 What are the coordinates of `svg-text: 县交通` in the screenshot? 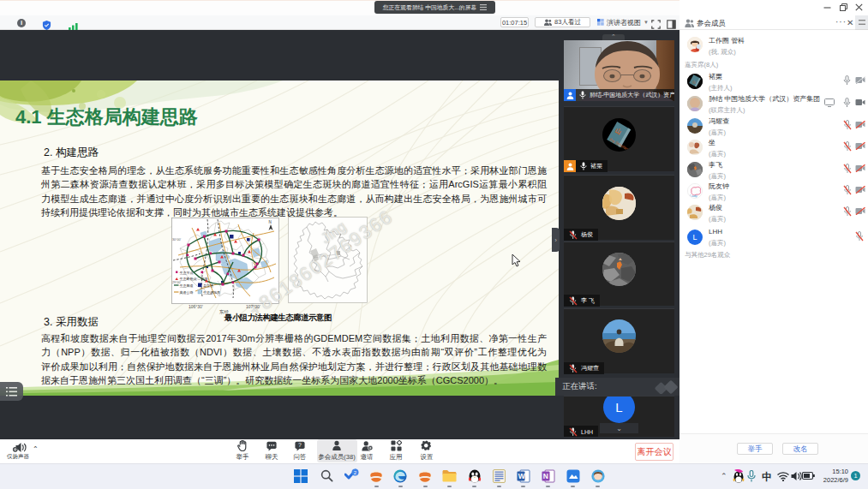 It's located at (208, 286).